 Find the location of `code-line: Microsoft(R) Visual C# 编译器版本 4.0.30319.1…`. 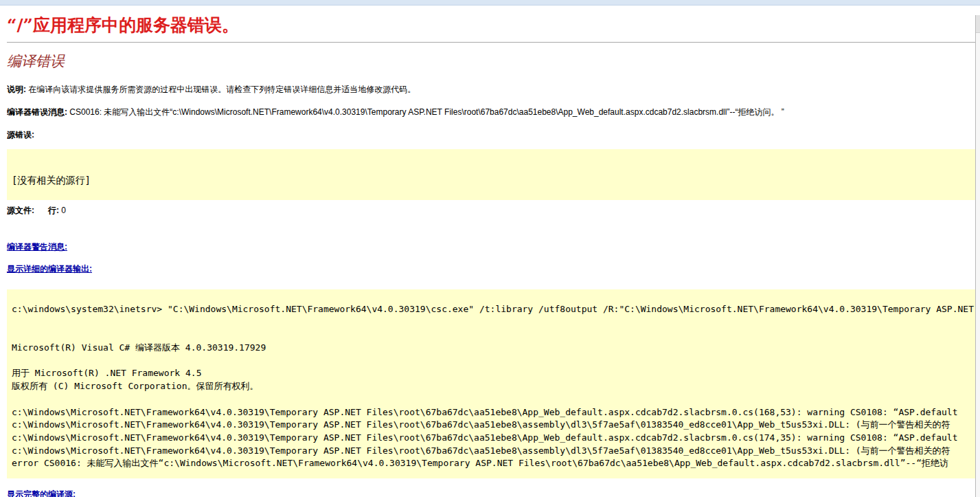

code-line: Microsoft(R) Visual C# 编译器版本 4.0.30319.1… is located at coordinates (493, 348).